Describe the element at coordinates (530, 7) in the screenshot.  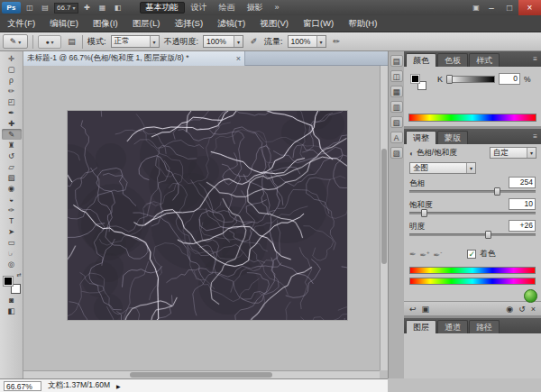
I see `close-button: ×` at that location.